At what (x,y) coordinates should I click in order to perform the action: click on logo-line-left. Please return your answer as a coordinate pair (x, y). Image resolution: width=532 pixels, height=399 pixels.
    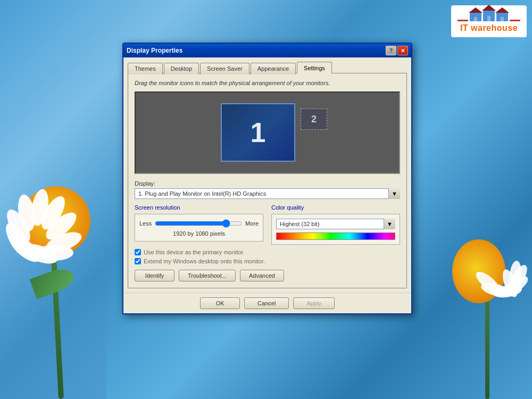
    Looking at the image, I should click on (463, 20).